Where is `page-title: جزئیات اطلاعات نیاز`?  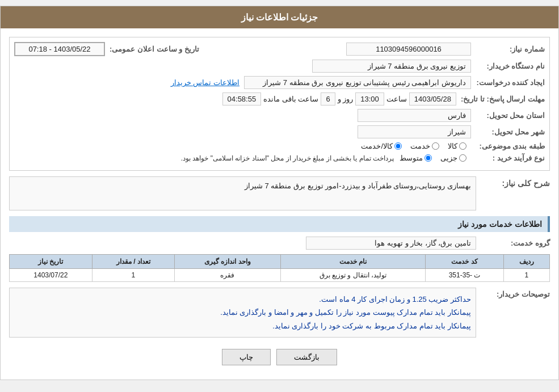 page-title: جزئیات اطلاعات نیاز is located at coordinates (279, 17).